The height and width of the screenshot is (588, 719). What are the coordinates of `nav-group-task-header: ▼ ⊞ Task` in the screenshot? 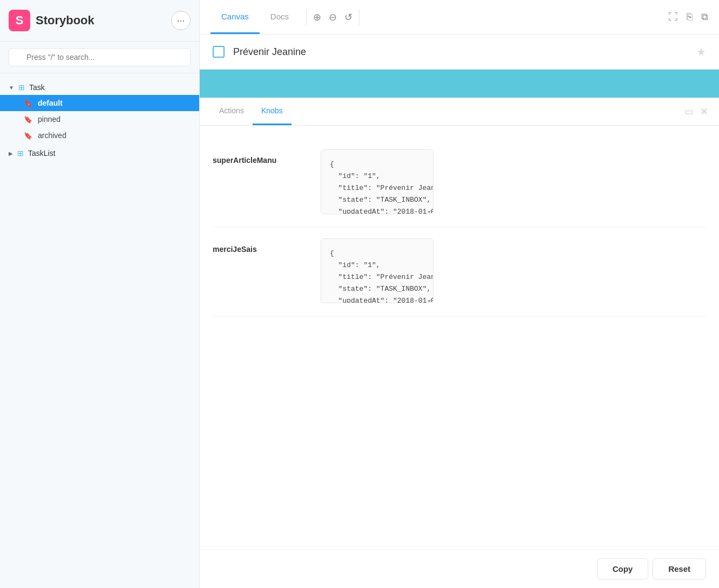 It's located at (99, 87).